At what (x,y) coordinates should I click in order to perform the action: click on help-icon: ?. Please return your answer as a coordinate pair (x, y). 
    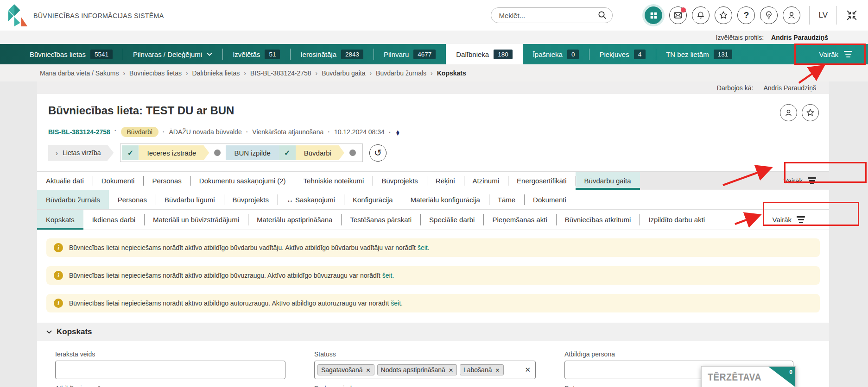
    Looking at the image, I should click on (746, 15).